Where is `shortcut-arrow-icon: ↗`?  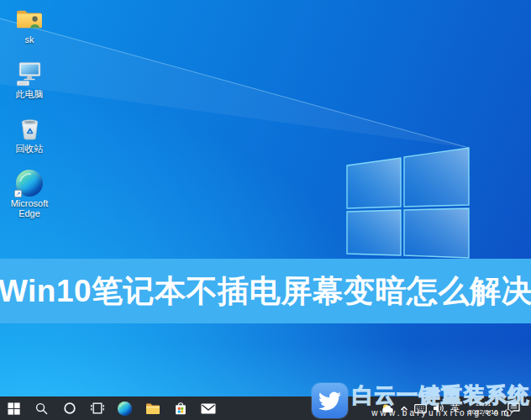 shortcut-arrow-icon: ↗ is located at coordinates (18, 193).